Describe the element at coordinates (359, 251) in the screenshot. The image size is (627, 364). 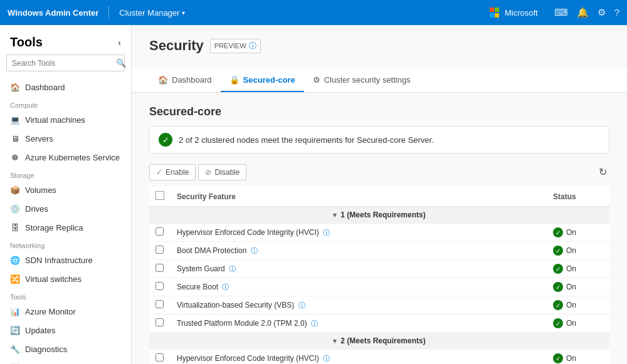
I see `feature-name: Boot DMA Protection ⓘ` at that location.